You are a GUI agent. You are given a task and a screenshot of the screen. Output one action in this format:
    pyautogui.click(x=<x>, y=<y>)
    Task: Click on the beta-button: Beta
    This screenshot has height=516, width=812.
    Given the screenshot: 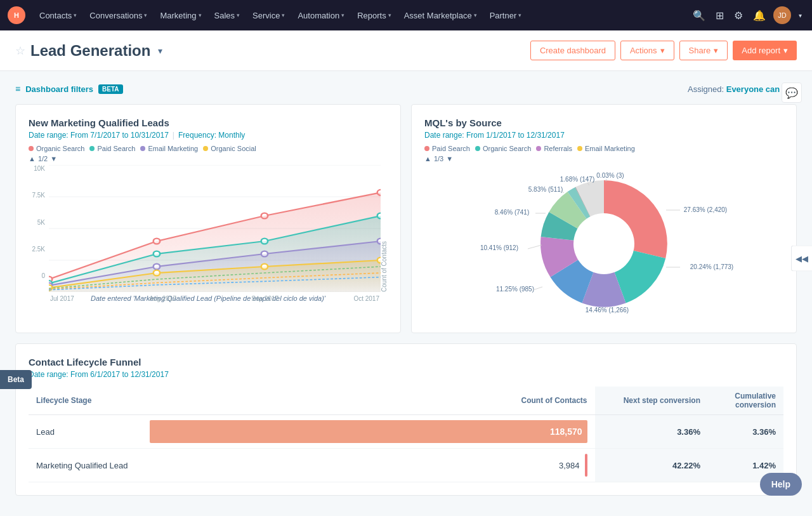 What is the action you would take?
    pyautogui.click(x=16, y=380)
    